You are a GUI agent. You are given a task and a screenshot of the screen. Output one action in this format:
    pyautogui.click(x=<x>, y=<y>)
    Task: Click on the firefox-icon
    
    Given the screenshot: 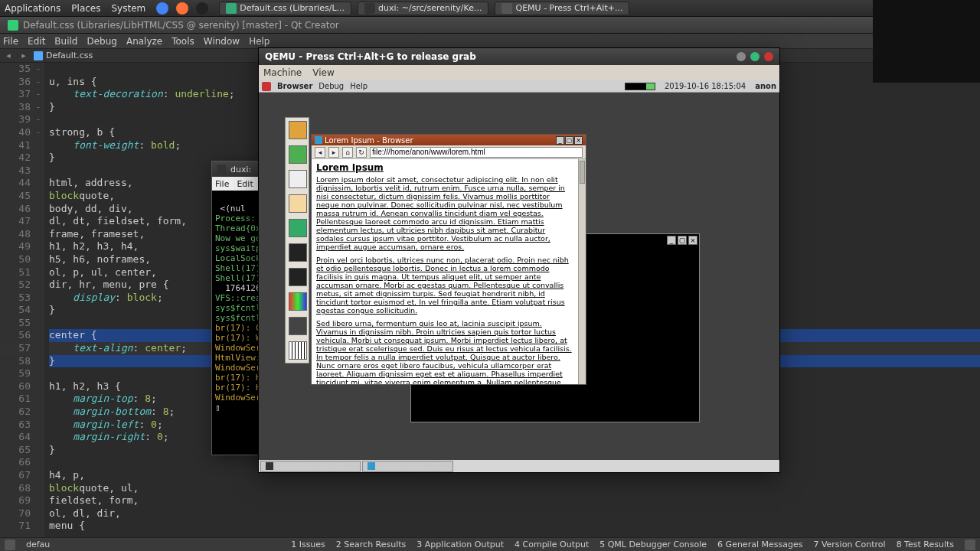 What is the action you would take?
    pyautogui.click(x=182, y=8)
    